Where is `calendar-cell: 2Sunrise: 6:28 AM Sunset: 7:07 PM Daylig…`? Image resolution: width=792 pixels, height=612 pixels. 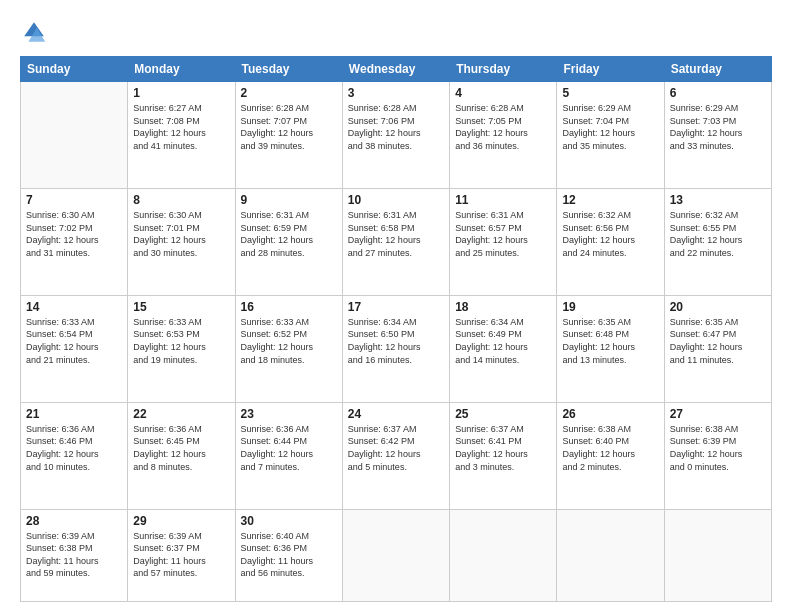
calendar-cell: 2Sunrise: 6:28 AM Sunset: 7:07 PM Daylig… is located at coordinates (288, 136).